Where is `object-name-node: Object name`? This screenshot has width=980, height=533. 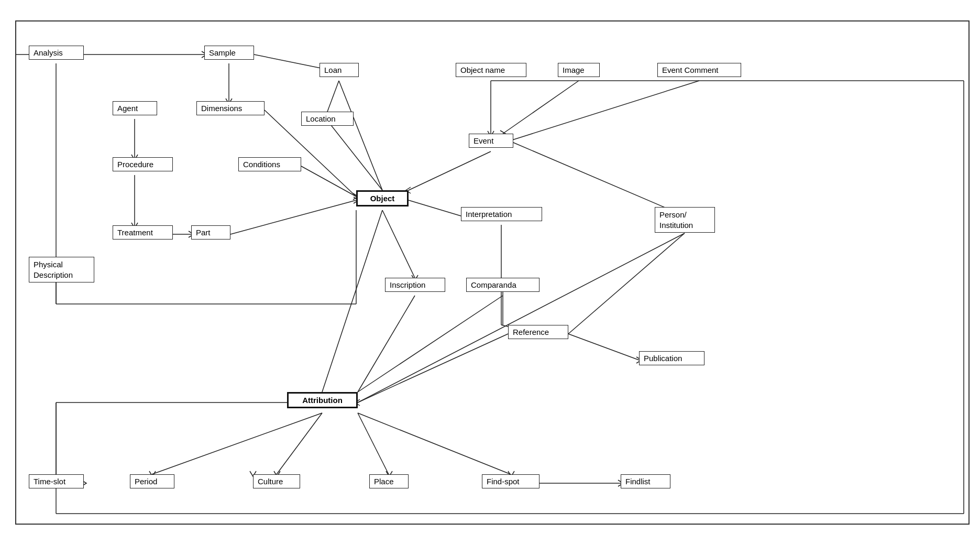
object-name-node: Object name is located at coordinates (491, 70).